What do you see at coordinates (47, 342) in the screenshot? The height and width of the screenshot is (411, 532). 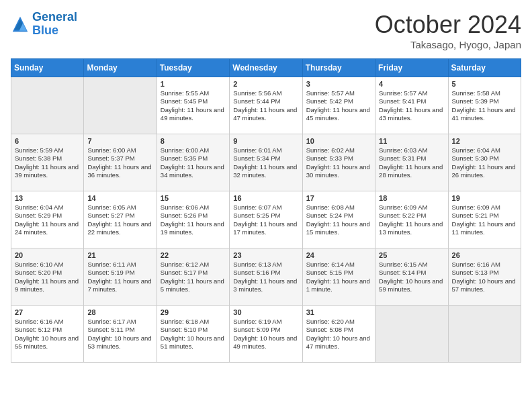 I see `cell-text: Daylight: 10 hours and 55 minutes.` at bounding box center [47, 342].